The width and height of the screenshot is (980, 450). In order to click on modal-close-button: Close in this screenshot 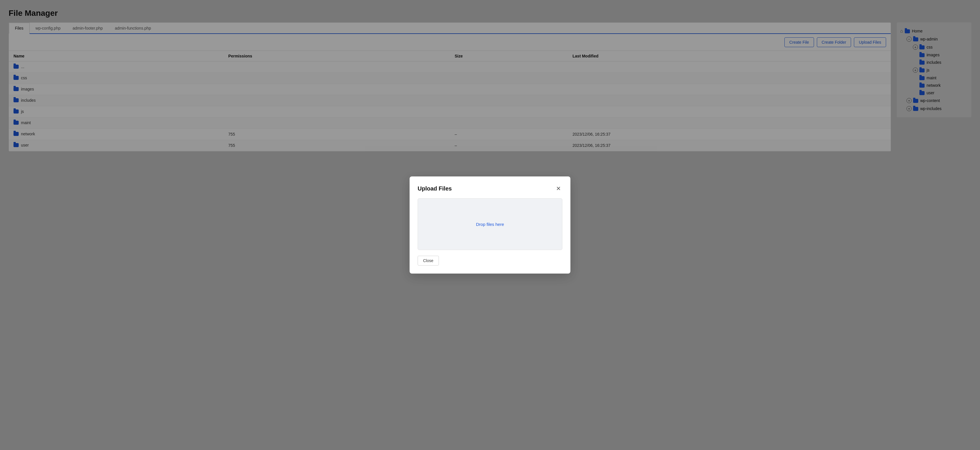, I will do `click(428, 260)`.